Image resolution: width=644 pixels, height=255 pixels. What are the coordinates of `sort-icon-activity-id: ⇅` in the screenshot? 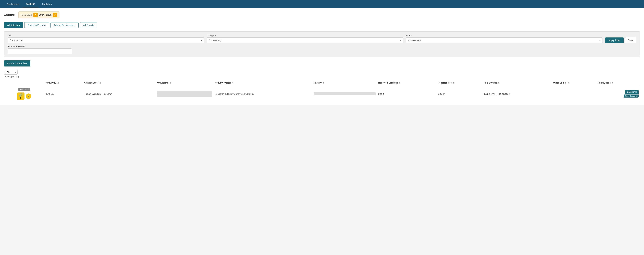 It's located at (58, 83).